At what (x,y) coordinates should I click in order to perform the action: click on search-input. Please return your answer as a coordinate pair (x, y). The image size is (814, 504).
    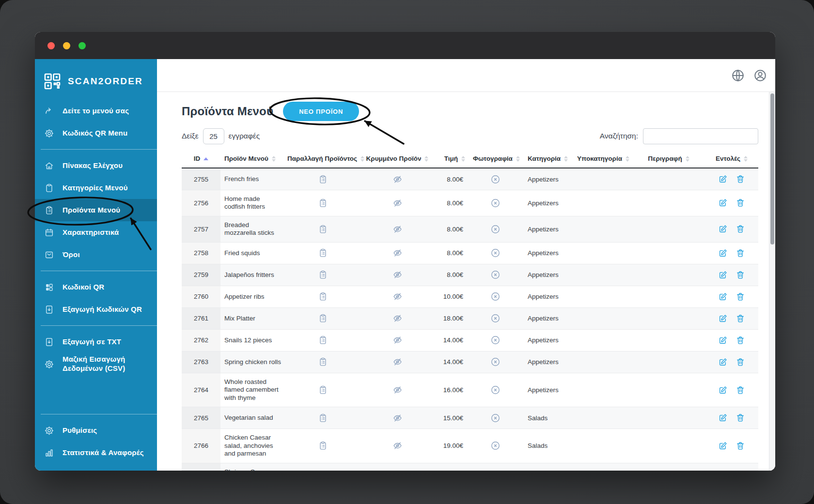
    Looking at the image, I should click on (701, 137).